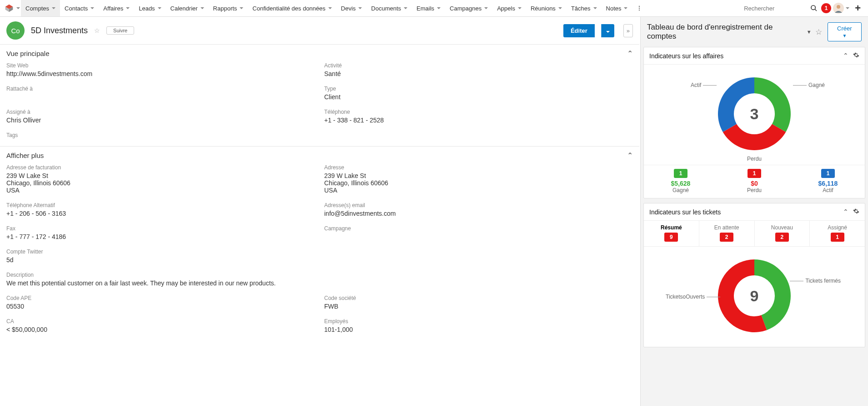 Image resolution: width=868 pixels, height=406 pixels. Describe the element at coordinates (727, 233) in the screenshot. I see `ticket-tab-en-attente: En attente2` at that location.